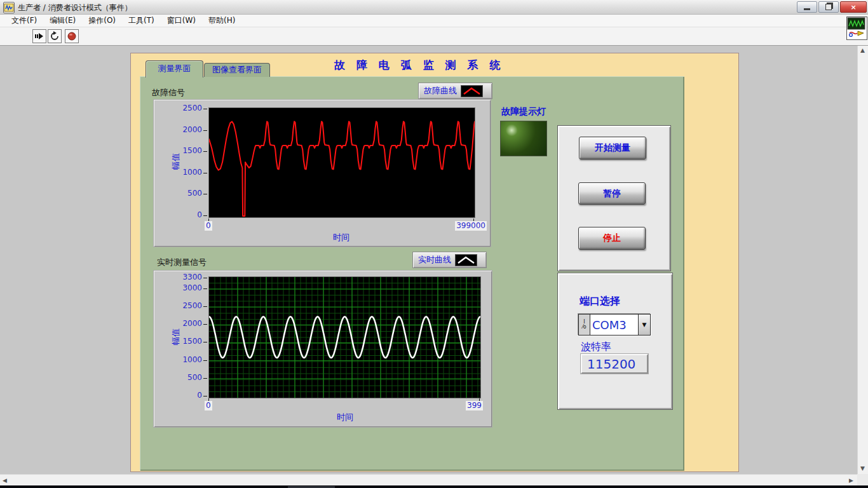 This screenshot has height=488, width=868. Describe the element at coordinates (72, 36) in the screenshot. I see `abort-icon` at that location.